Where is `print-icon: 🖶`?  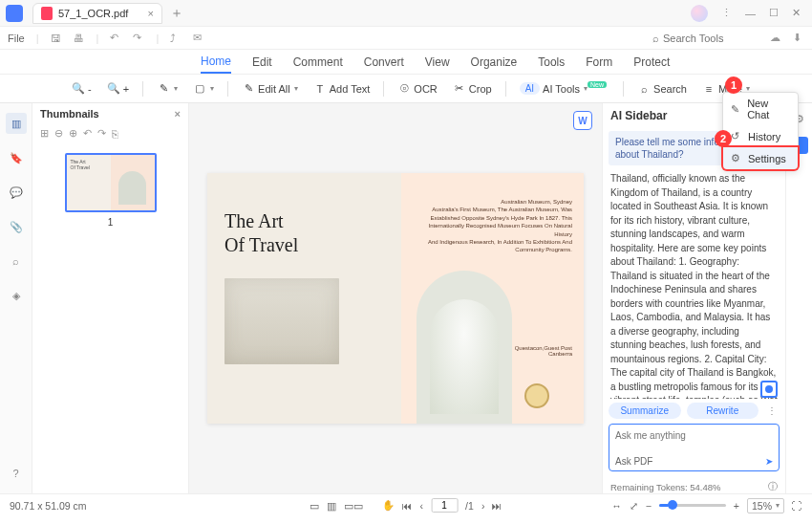
print-icon: 🖶 is located at coordinates (79, 38).